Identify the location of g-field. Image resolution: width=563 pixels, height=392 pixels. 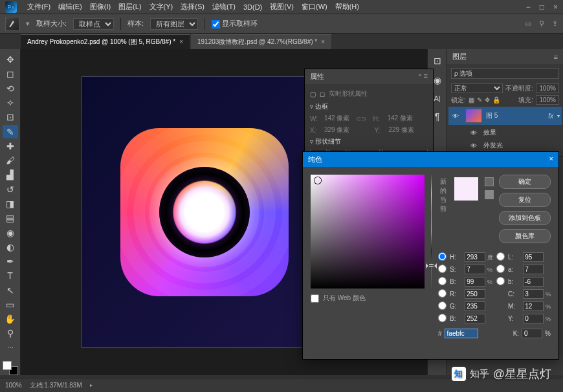
(475, 307).